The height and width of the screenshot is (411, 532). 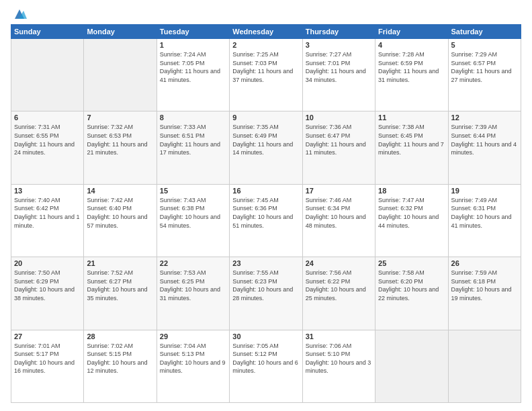 I want to click on day-info: Sunrise: 7:52 AM Sunset: 6:27 PM Dayligh…, so click(x=120, y=285).